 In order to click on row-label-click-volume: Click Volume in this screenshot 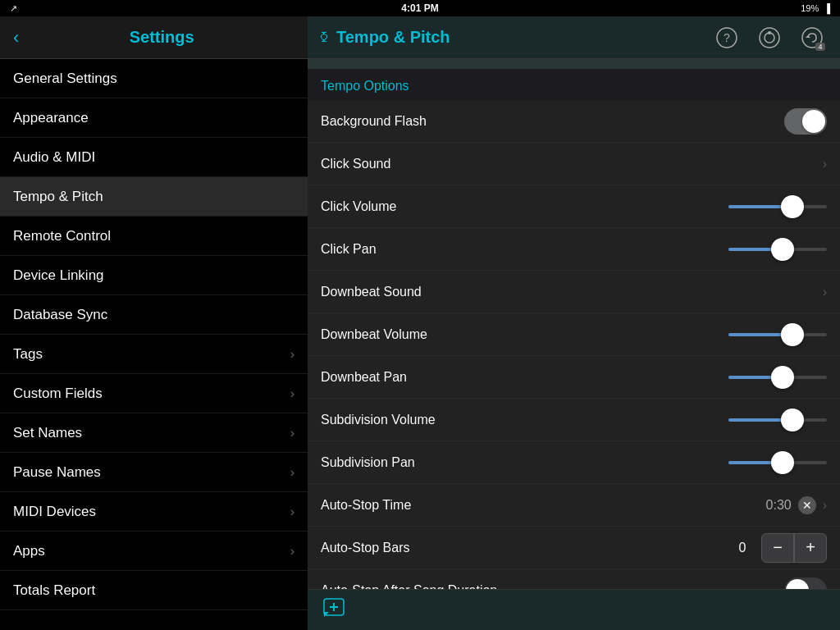, I will do `click(358, 207)`.